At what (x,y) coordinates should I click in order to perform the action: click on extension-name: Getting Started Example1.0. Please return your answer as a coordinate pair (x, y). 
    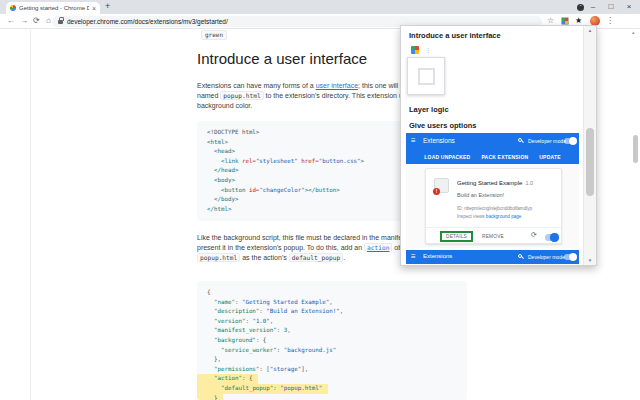
    Looking at the image, I should click on (495, 183).